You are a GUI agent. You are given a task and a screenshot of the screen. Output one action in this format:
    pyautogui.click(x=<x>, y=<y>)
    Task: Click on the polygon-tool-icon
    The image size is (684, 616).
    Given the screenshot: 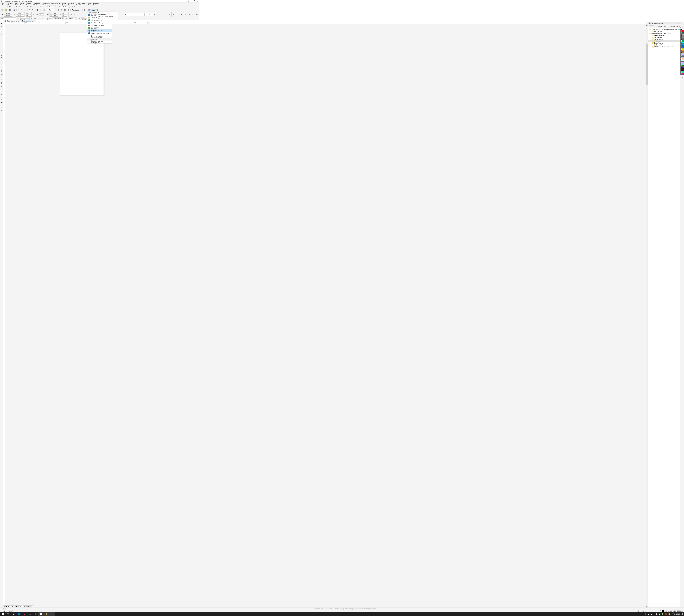 What is the action you would take?
    pyautogui.click(x=2, y=55)
    